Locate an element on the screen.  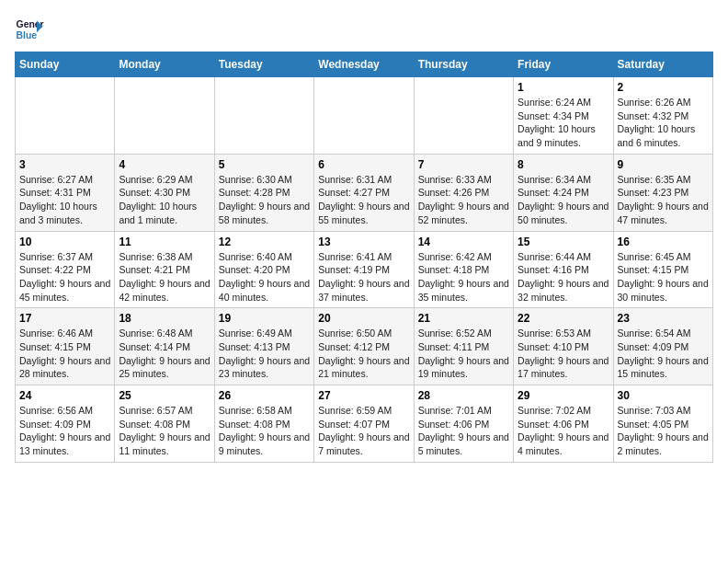
week-row-4: 17Sunrise: 6:46 AM Sunset: 4:15 PM Dayli… is located at coordinates (364, 347).